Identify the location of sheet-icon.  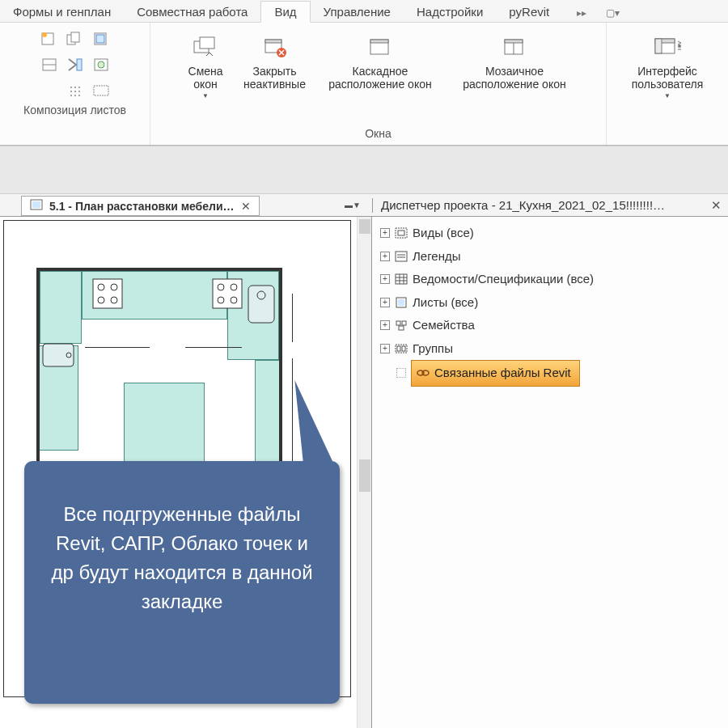
(36, 205).